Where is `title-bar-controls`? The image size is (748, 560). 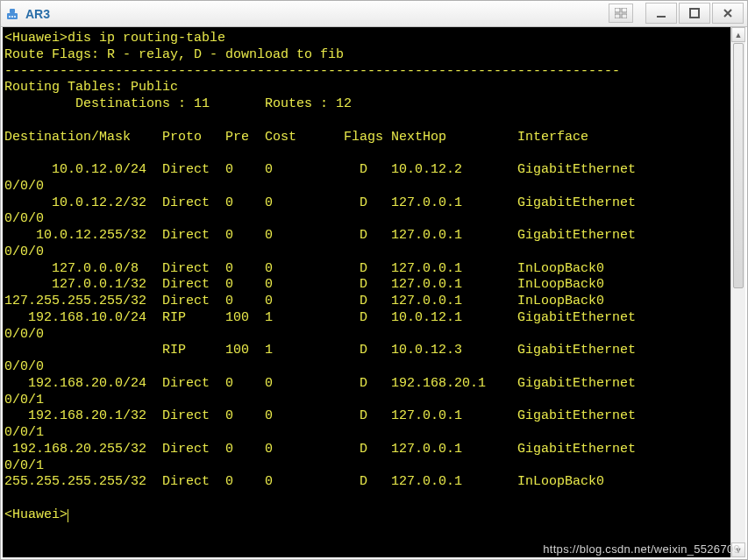
title-bar-controls is located at coordinates (676, 13).